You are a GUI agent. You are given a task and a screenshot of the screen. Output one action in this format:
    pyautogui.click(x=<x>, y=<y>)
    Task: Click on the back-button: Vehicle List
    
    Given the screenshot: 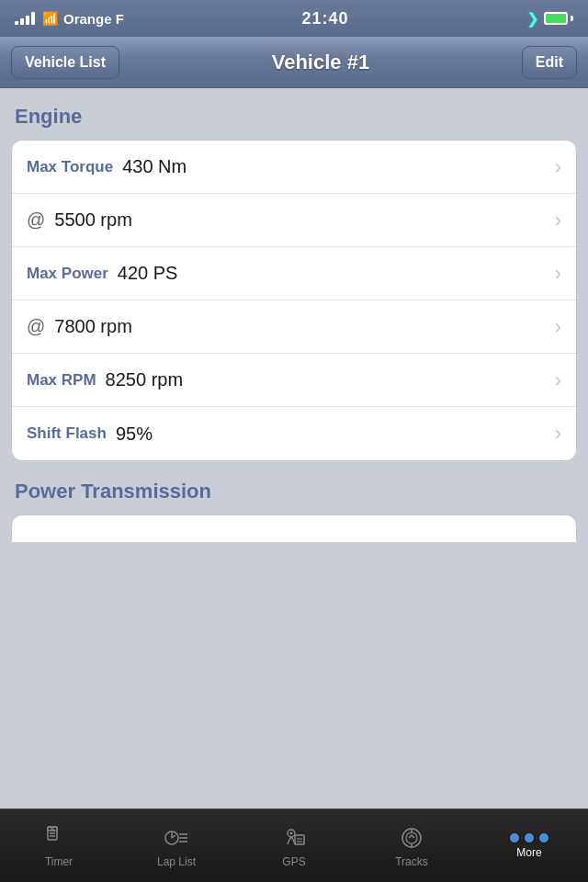 What is the action you would take?
    pyautogui.click(x=65, y=62)
    